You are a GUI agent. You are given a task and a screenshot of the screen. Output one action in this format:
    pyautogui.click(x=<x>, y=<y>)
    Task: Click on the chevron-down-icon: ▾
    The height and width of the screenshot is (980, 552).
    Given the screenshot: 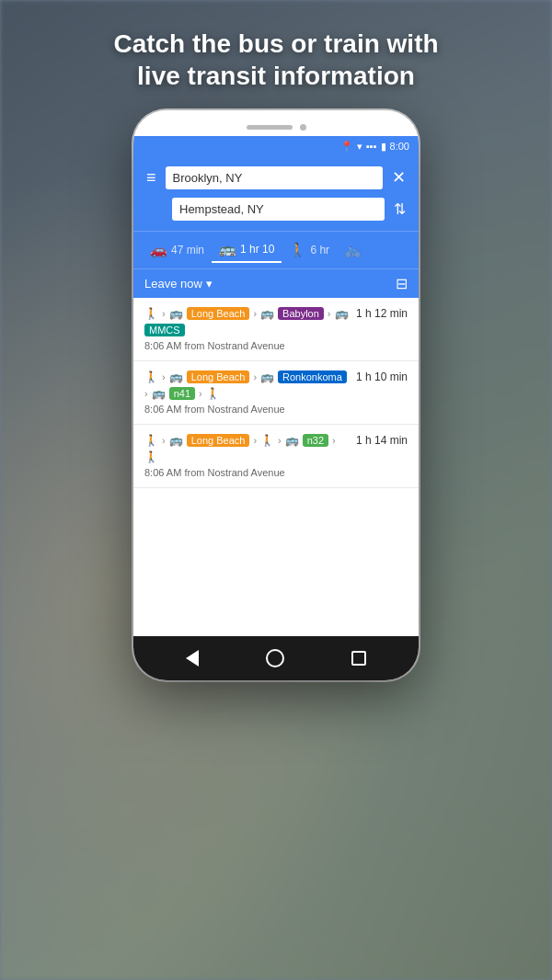 What is the action you would take?
    pyautogui.click(x=210, y=283)
    